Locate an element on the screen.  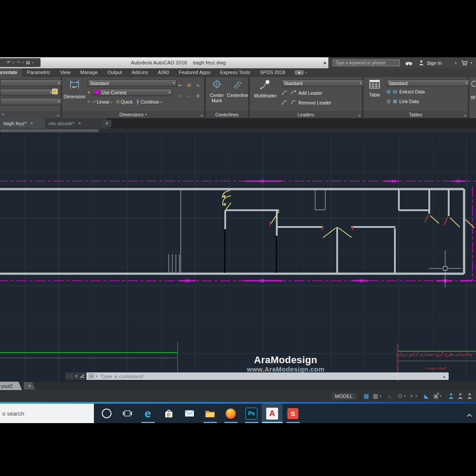
dim-override-icon: ╪ is located at coordinates (198, 96).